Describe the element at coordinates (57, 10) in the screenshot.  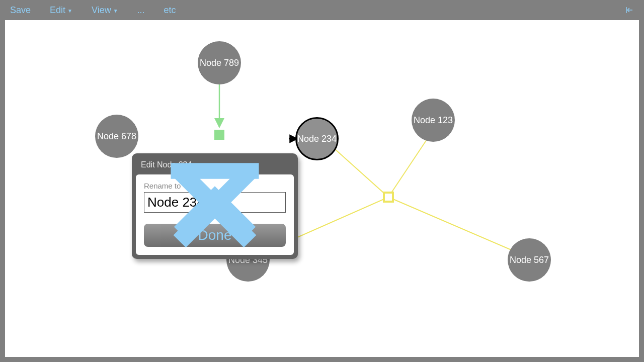
I see `menu-edit-label: Edit` at that location.